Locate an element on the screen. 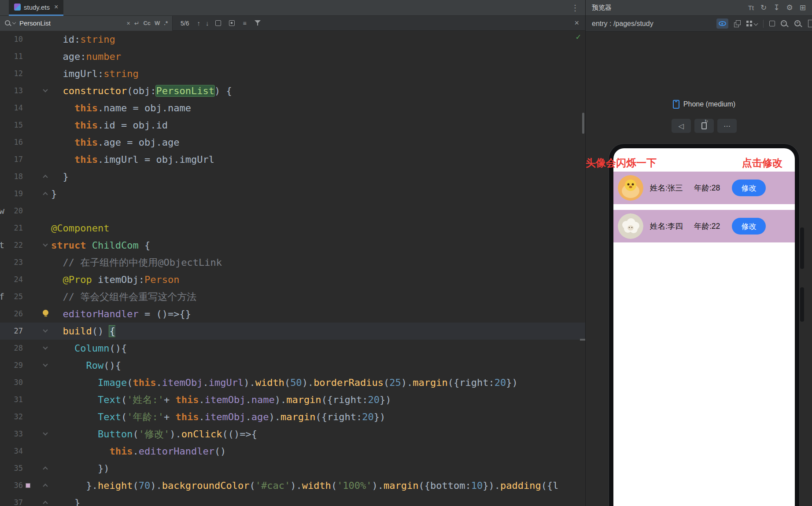  fit-frame-icon is located at coordinates (772, 24).